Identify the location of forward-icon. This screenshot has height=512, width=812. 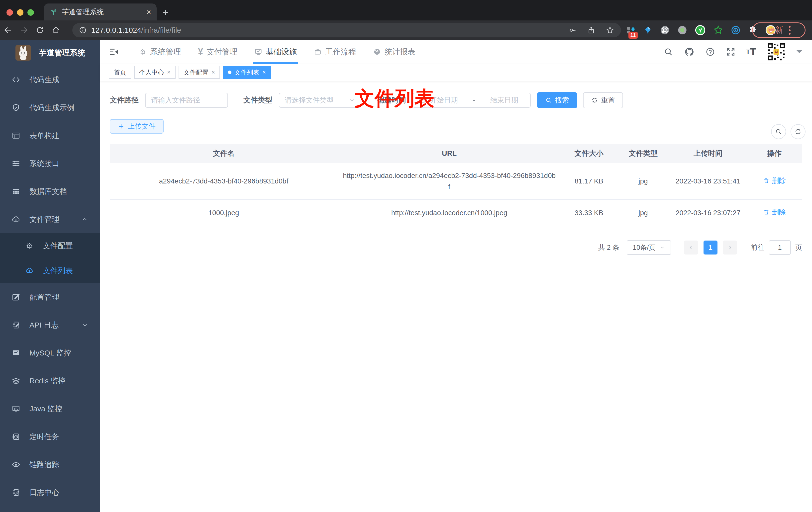
(24, 30).